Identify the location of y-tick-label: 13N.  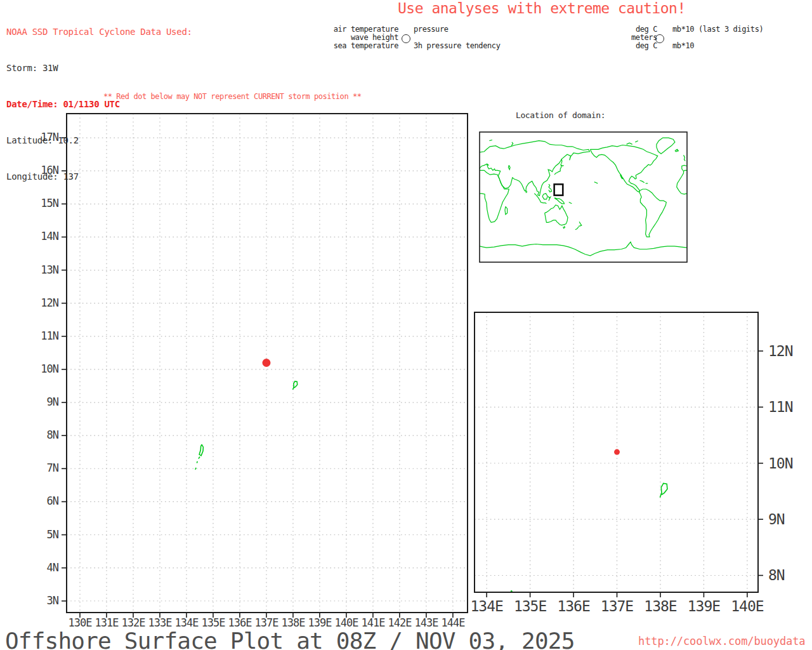
(49, 270).